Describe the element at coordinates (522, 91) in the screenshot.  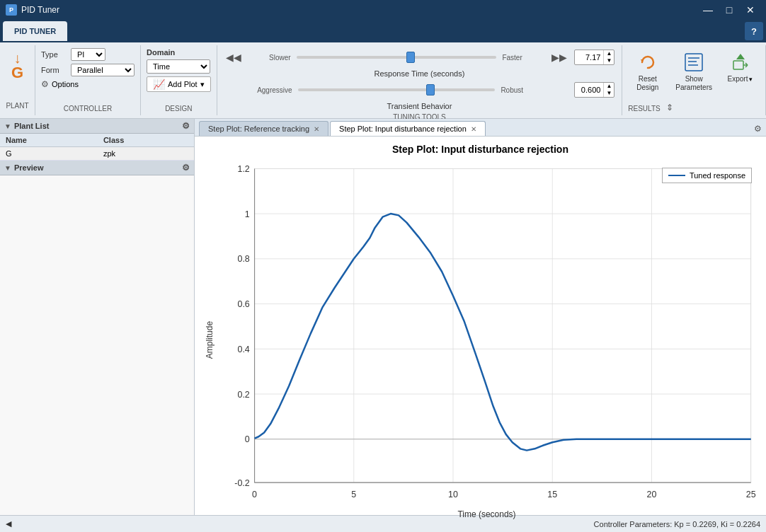
I see `robust-label: Robust` at that location.